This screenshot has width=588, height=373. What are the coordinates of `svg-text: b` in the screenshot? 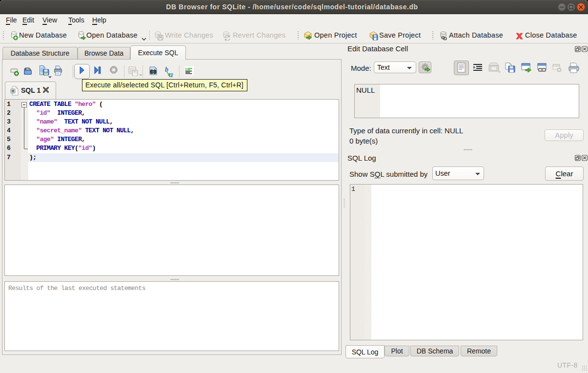 It's located at (167, 69).